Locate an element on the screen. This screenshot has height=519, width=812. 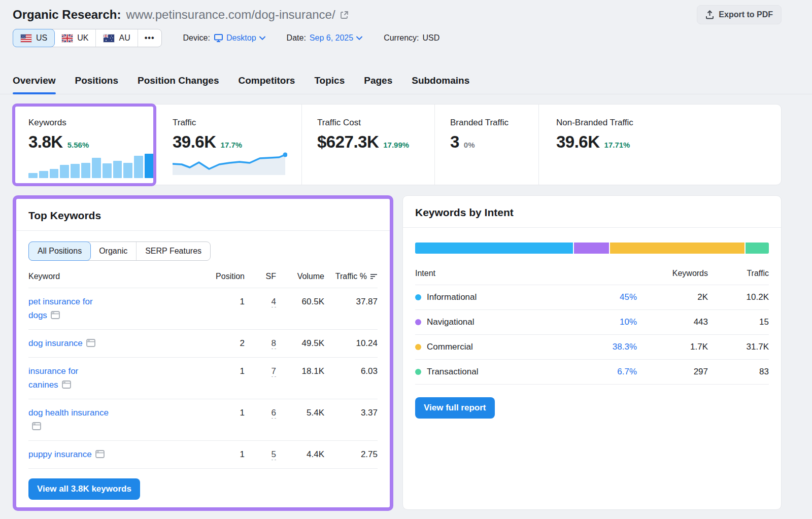
tab-pages: Pages is located at coordinates (378, 82).